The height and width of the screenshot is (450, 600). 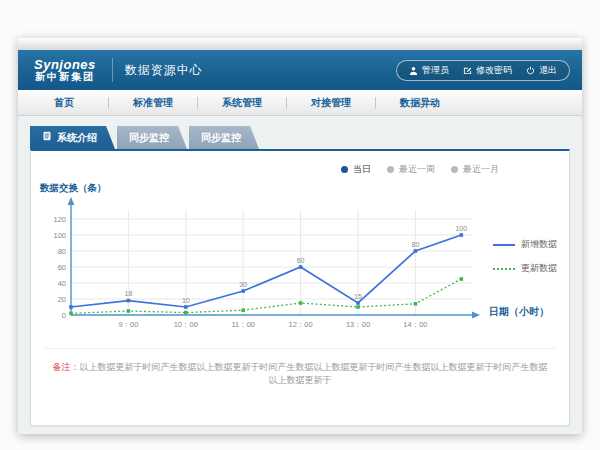 I want to click on document-icon, so click(x=47, y=138).